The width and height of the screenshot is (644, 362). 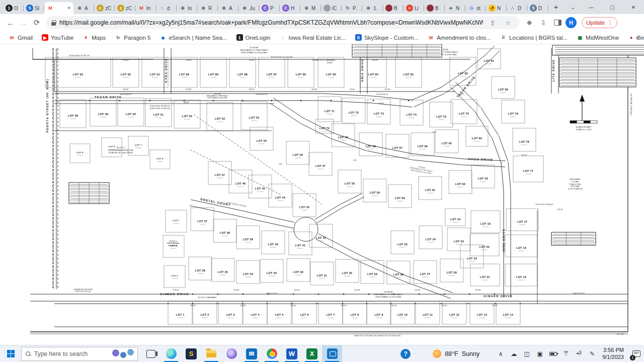 I want to click on browser-tab-25: SD, so click(x=537, y=8).